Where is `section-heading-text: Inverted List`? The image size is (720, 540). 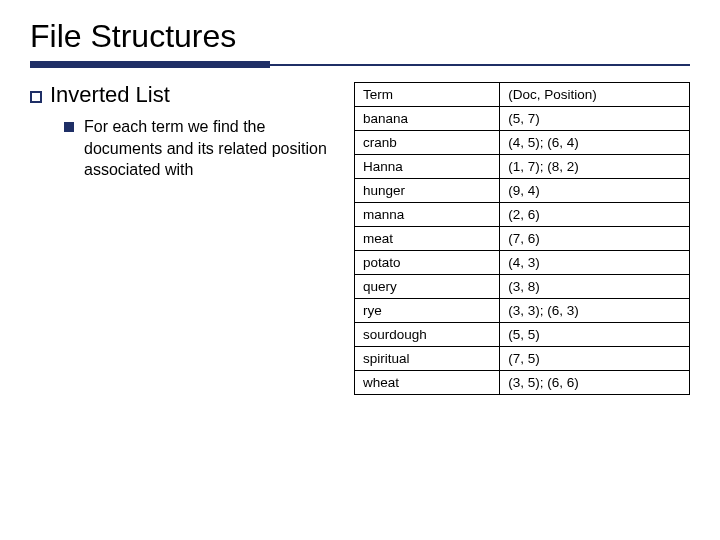 section-heading-text: Inverted List is located at coordinates (110, 95).